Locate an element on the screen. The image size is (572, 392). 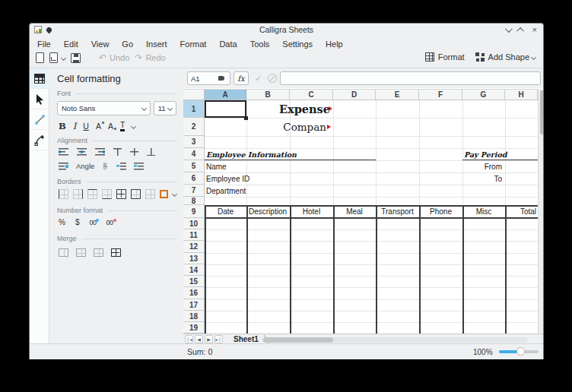
open-dropdown-icon is located at coordinates (64, 58).